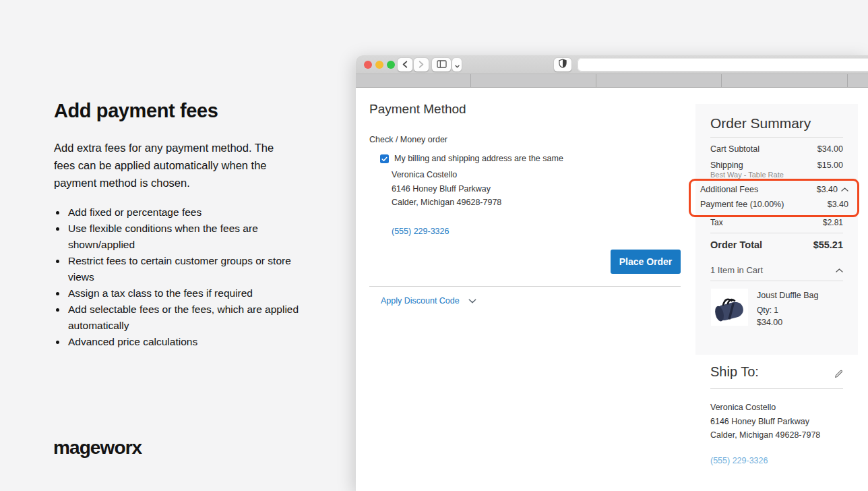 The width and height of the screenshot is (868, 491). What do you see at coordinates (742, 204) in the screenshot?
I see `payment-fee-label: Payment fee (10.00%)` at bounding box center [742, 204].